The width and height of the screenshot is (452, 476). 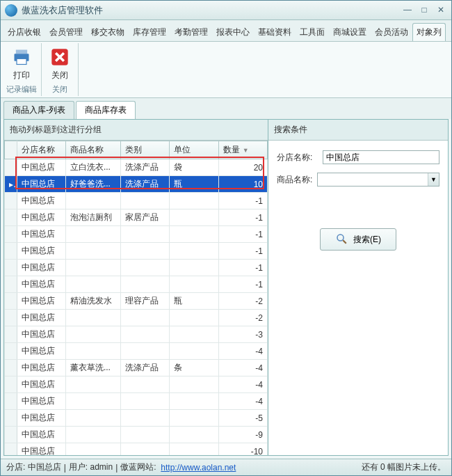 I want to click on table-row: 中国总店-5, so click(x=136, y=418).